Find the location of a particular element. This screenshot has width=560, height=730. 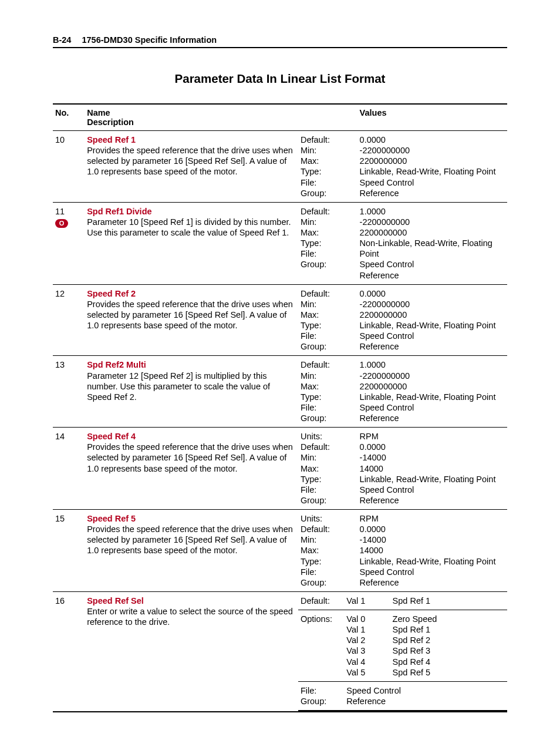

cell-desc: Speed Ref 2Provides the speed reference … is located at coordinates (191, 320).